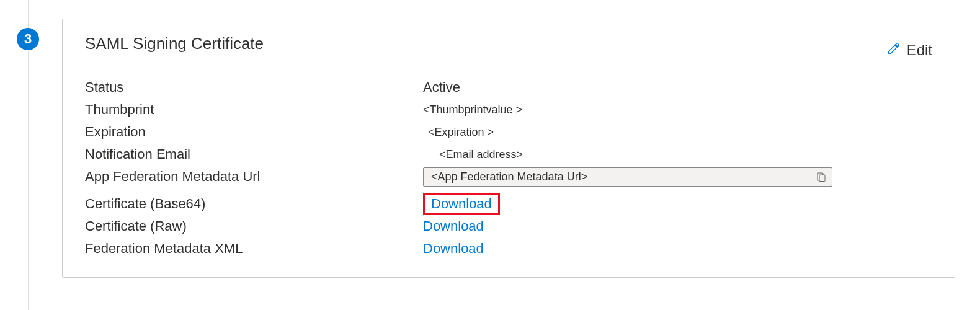 The image size is (980, 310). What do you see at coordinates (509, 249) in the screenshot?
I see `metadata-xml-row: Federation Metadata XML Download` at bounding box center [509, 249].